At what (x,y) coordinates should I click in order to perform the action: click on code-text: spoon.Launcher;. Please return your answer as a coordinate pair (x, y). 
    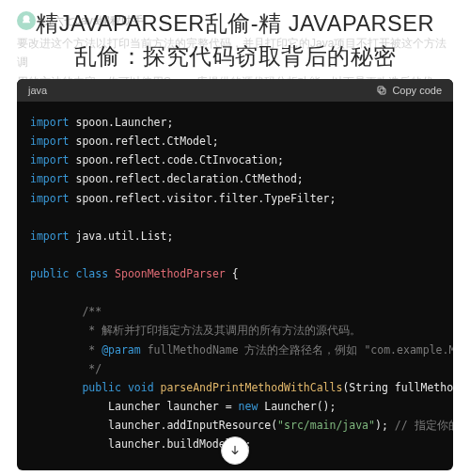
    Looking at the image, I should click on (122, 122).